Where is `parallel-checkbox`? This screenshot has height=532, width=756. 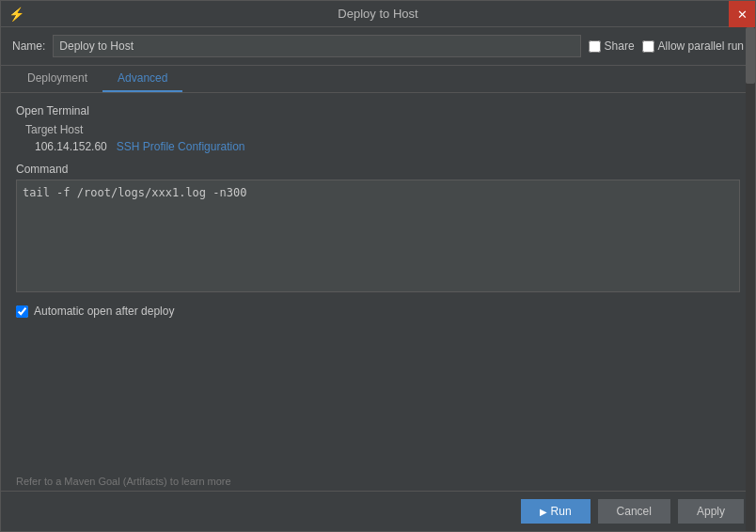
parallel-checkbox is located at coordinates (649, 47).